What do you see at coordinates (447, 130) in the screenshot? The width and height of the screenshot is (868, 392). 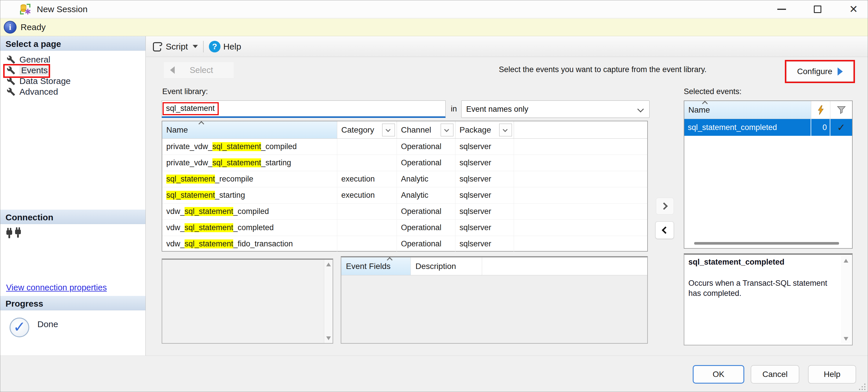 I see `channel-filter-button` at bounding box center [447, 130].